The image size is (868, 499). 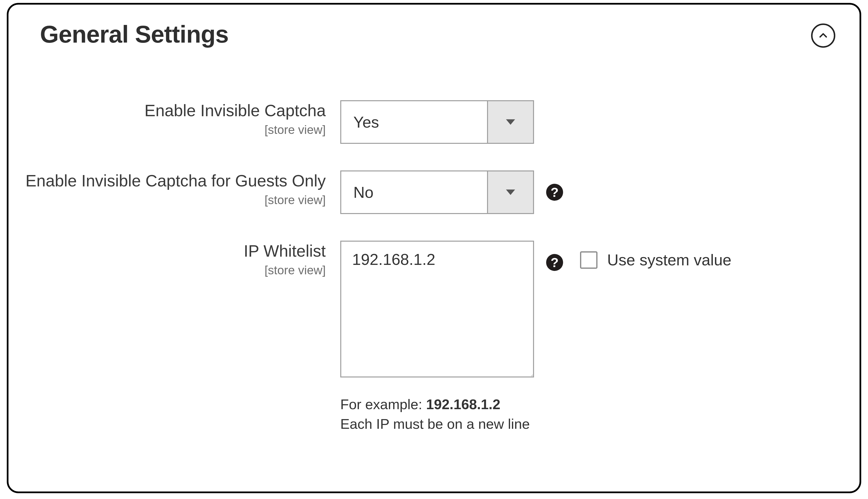 What do you see at coordinates (414, 192) in the screenshot?
I see `select-value: No` at bounding box center [414, 192].